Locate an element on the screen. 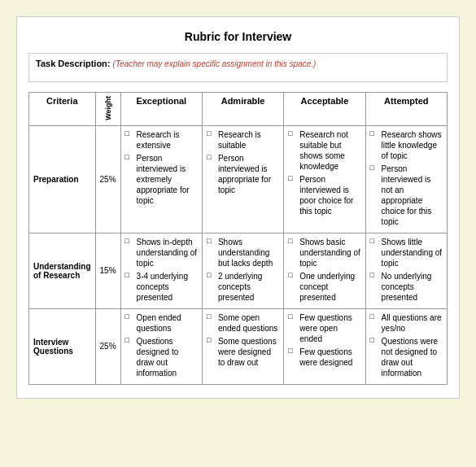  list-item: Shows little understanding of topic is located at coordinates (407, 252).